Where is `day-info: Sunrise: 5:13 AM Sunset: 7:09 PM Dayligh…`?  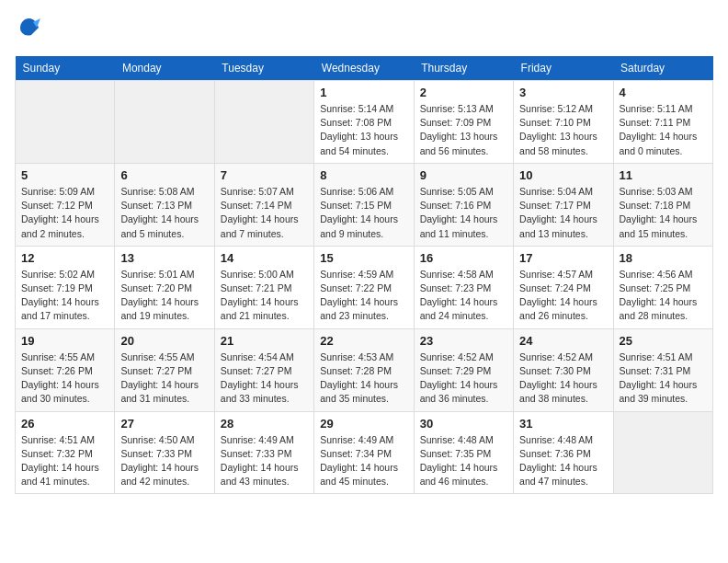 day-info: Sunrise: 5:13 AM Sunset: 7:09 PM Dayligh… is located at coordinates (463, 131).